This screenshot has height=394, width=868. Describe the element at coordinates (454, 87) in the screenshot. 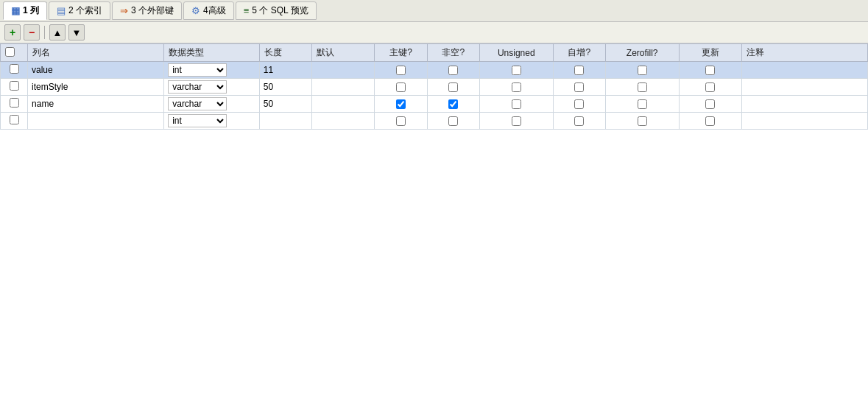

I see `cell-nn` at that location.